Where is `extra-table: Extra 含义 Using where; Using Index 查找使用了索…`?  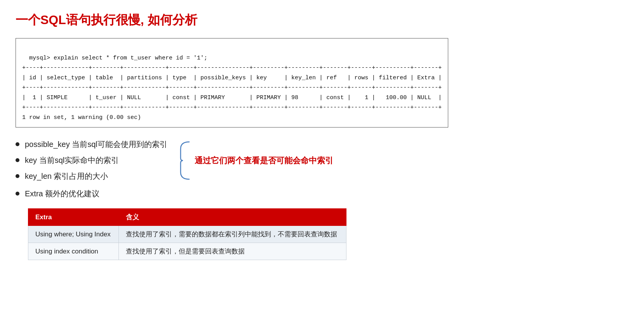 extra-table: Extra 含义 Using where; Using Index 查找使用了索… is located at coordinates (187, 234).